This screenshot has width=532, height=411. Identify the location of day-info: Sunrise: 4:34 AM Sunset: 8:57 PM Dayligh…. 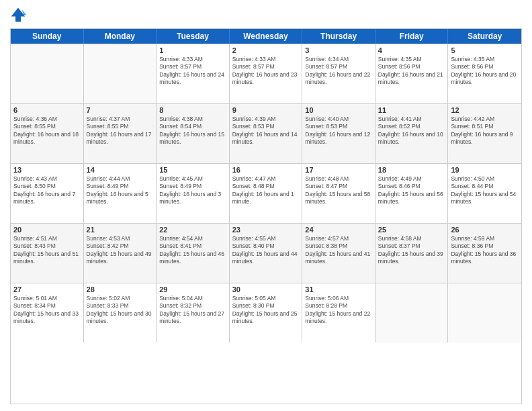
(339, 71).